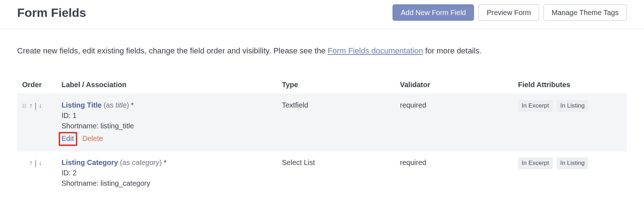 The image size is (644, 199). I want to click on intro-text: Create new fields, edit existing fields,…, so click(322, 51).